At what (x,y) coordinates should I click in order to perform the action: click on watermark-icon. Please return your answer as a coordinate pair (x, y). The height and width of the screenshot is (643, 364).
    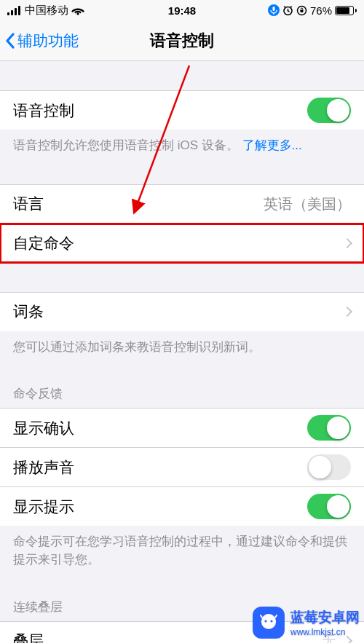
    Looking at the image, I should click on (269, 623).